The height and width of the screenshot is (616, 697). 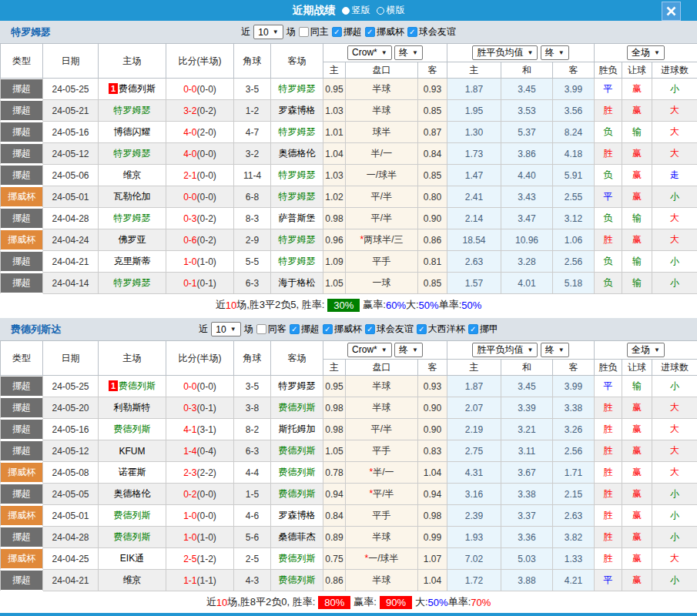 I want to click on league-cell: 挪威杯, so click(x=22, y=197).